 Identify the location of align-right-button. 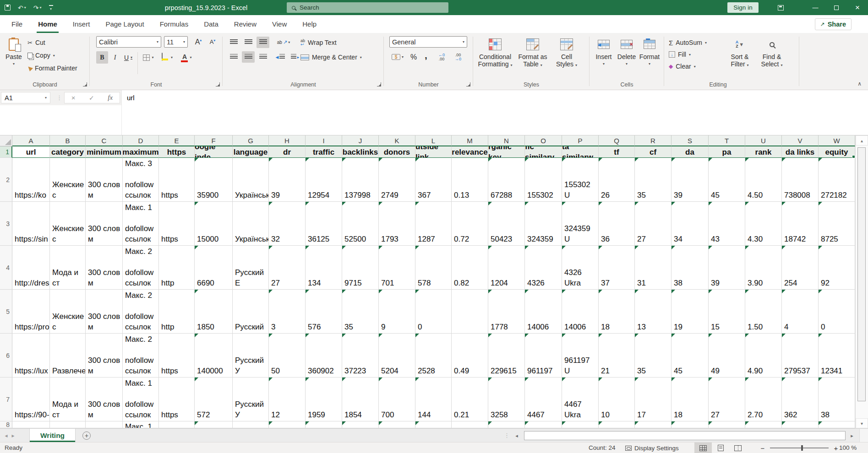
(263, 57).